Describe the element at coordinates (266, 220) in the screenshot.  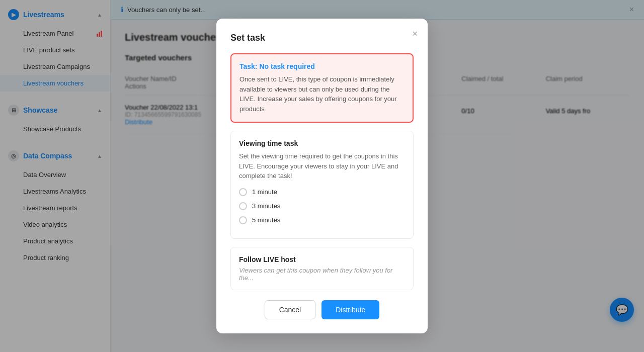
I see `radio-label-5: 5 minutes` at that location.